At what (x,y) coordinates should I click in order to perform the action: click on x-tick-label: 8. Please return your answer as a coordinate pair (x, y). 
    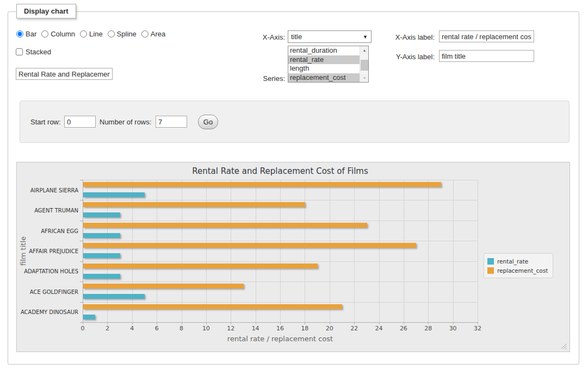
    Looking at the image, I should click on (182, 328).